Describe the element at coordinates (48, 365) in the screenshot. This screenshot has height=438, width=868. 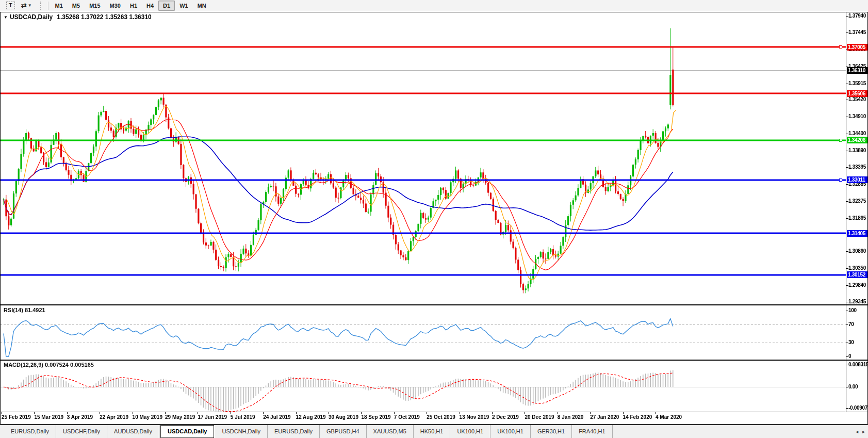
I see `macd-indicator-label: MACD(12,26,9) 0.007524 0.005165` at that location.